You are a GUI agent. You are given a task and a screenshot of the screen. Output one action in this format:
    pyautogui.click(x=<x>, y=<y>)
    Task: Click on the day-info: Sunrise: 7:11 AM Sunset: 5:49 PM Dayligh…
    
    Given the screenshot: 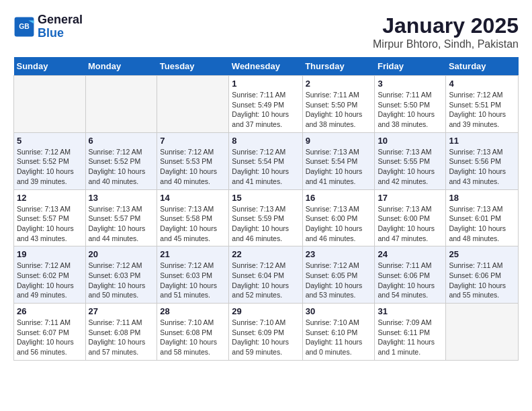 What is the action you would take?
    pyautogui.click(x=265, y=110)
    